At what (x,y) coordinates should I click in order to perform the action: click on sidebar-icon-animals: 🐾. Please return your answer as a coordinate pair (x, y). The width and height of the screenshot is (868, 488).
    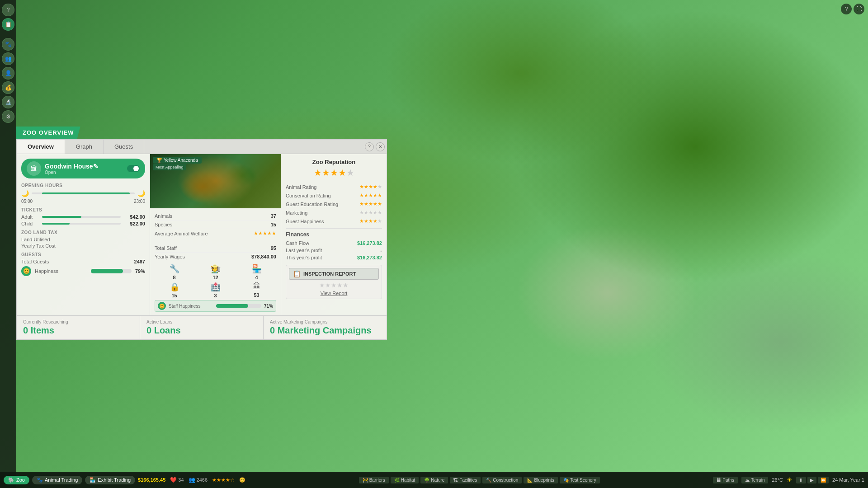
    Looking at the image, I should click on (8, 44).